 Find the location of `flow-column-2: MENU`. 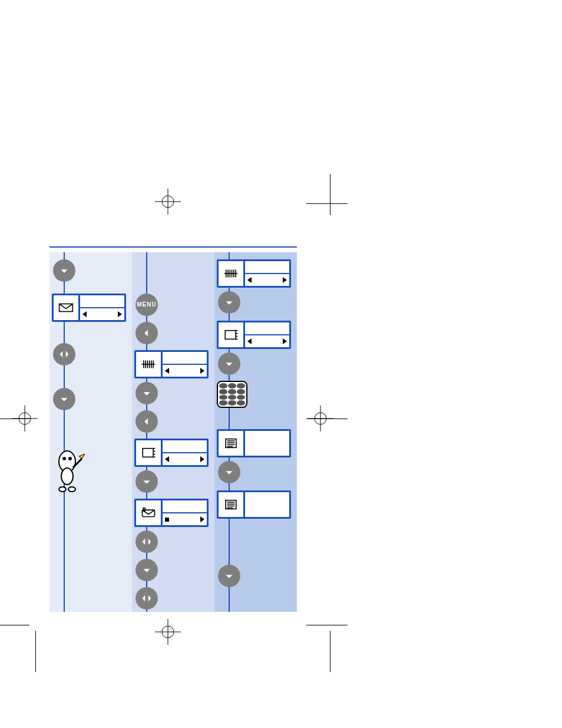

flow-column-2: MENU is located at coordinates (173, 432).